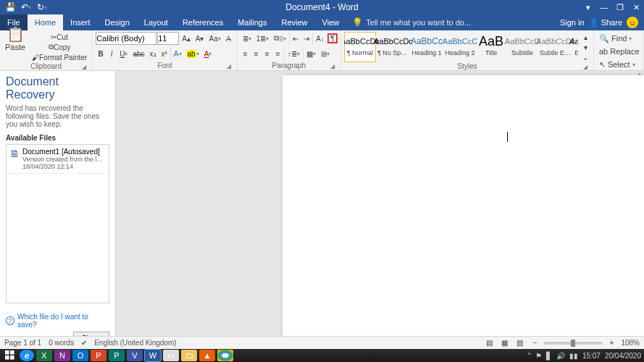  Describe the element at coordinates (549, 356) in the screenshot. I see `tray-network-icon: ▋` at that location.